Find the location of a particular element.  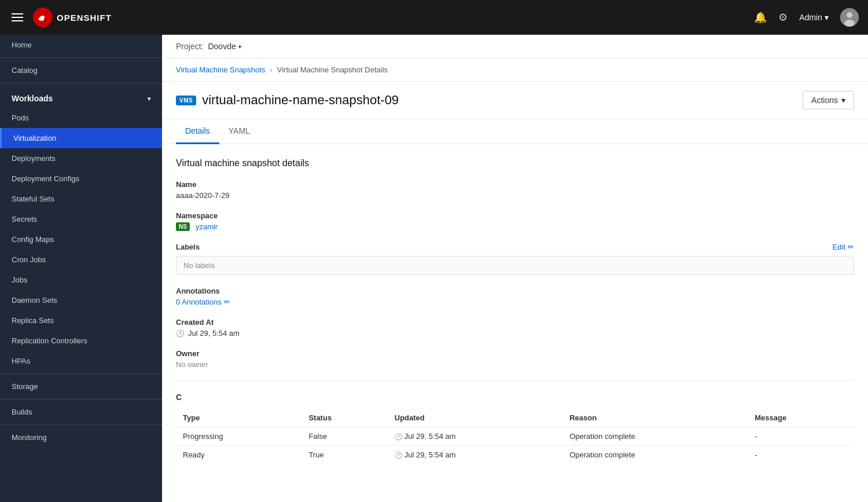

sidebar-cron-jobs-label: Cron Jobs is located at coordinates (29, 259).